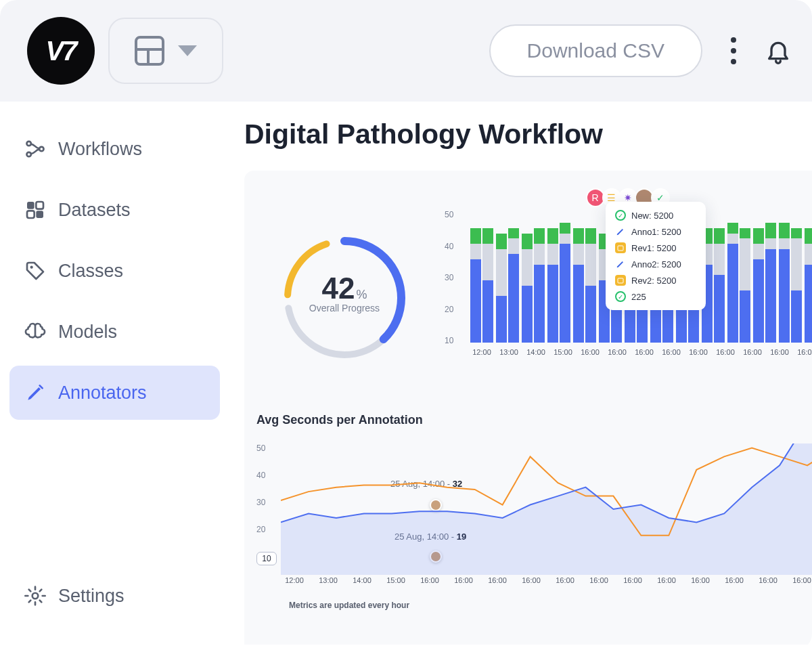 The height and width of the screenshot is (650, 812). Describe the element at coordinates (115, 271) in the screenshot. I see `sidebar-item-classes: Classes` at that location.